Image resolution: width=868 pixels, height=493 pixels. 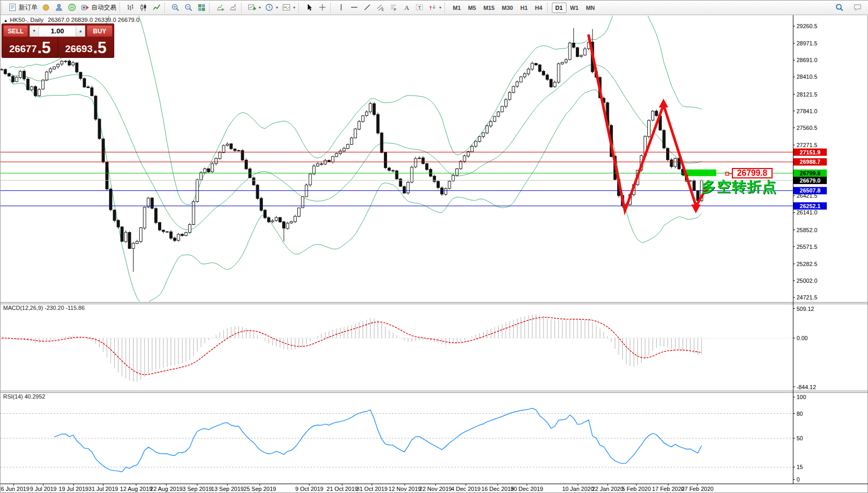 I want to click on symbol-period-label: HK50-, Daily, so click(x=27, y=20).